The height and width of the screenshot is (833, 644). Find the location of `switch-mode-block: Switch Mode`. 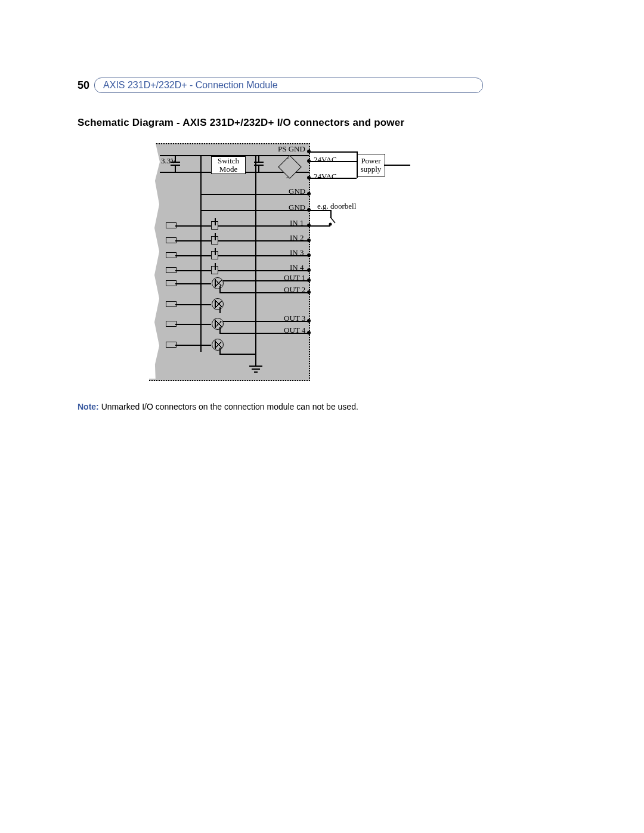

switch-mode-block: Switch Mode is located at coordinates (228, 165).